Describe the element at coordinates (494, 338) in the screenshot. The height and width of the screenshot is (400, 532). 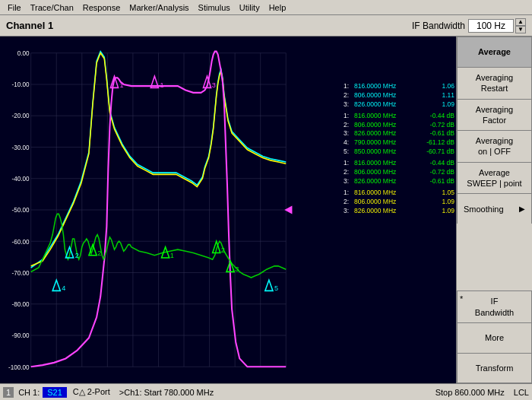
I see `btn-more: More` at that location.